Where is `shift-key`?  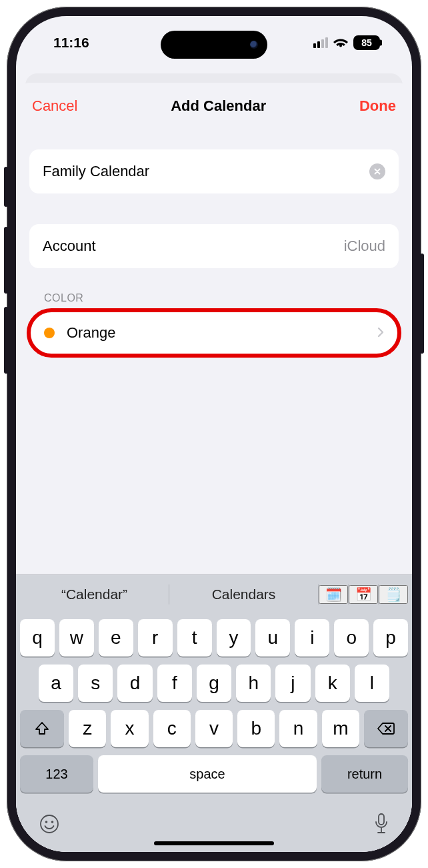 shift-key is located at coordinates (42, 729).